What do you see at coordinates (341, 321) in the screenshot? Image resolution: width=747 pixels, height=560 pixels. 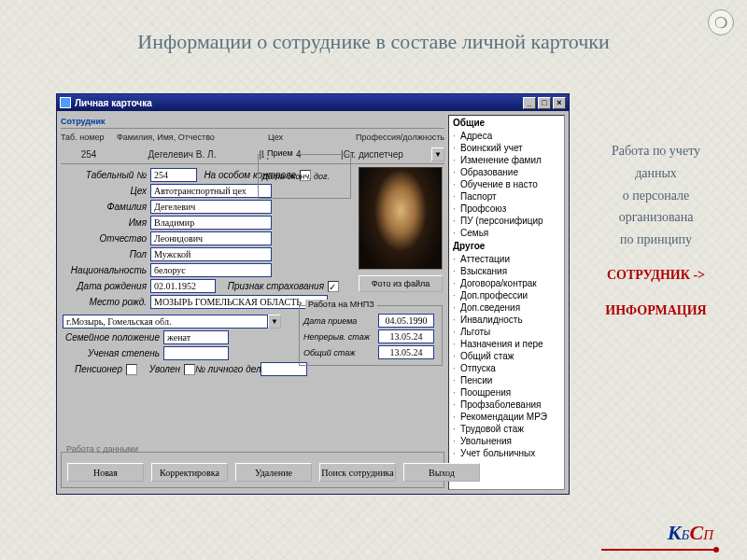 I see `hire-label: Дата приема` at bounding box center [341, 321].